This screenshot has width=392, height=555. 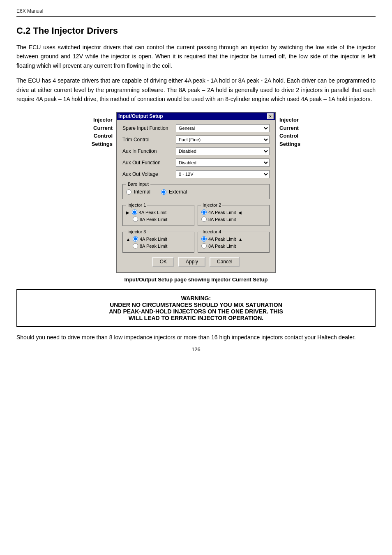 I want to click on injector4-group: Injector 4 4A Peak Limit ▲ 8A Peak Limit, so click(x=233, y=241).